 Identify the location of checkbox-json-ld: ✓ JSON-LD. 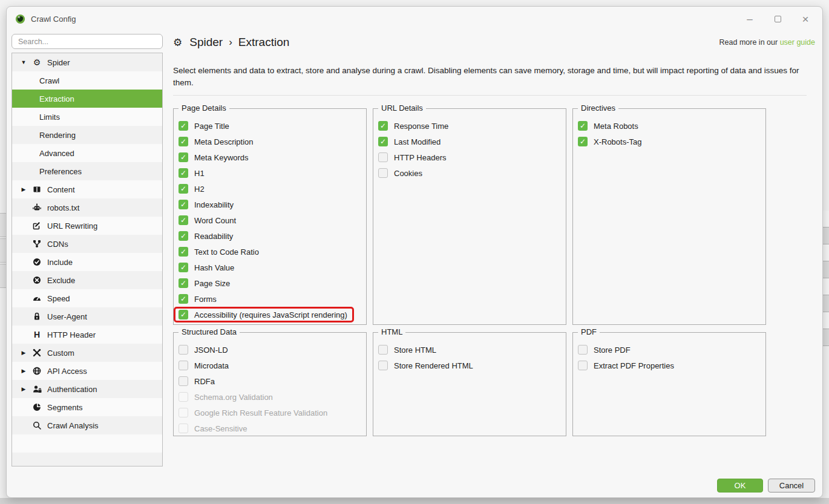
(269, 350).